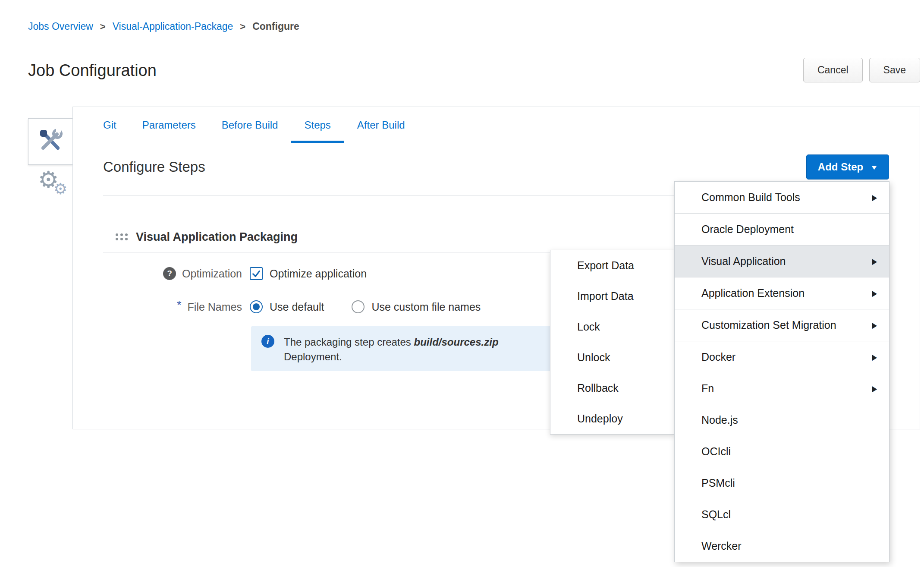 Image resolution: width=924 pixels, height=567 pixels. What do you see at coordinates (250, 125) in the screenshot?
I see `tab-before-build: Before Build` at bounding box center [250, 125].